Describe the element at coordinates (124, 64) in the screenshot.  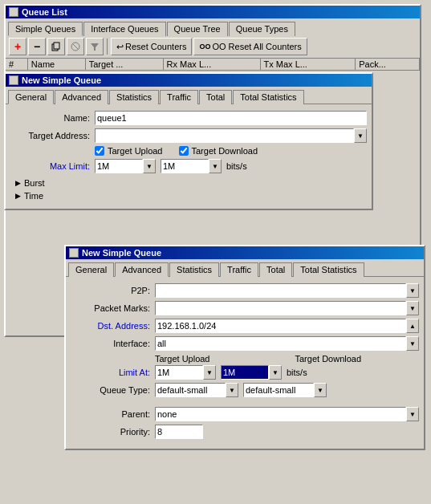
I see `col-target: Target ...` at that location.